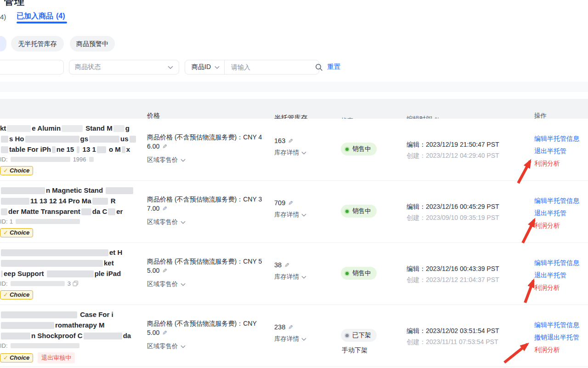 The image size is (588, 368). I want to click on title-fragment: o M, so click(114, 149).